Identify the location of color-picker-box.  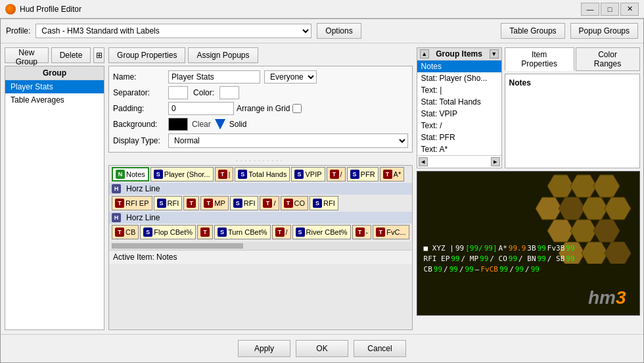
(229, 93).